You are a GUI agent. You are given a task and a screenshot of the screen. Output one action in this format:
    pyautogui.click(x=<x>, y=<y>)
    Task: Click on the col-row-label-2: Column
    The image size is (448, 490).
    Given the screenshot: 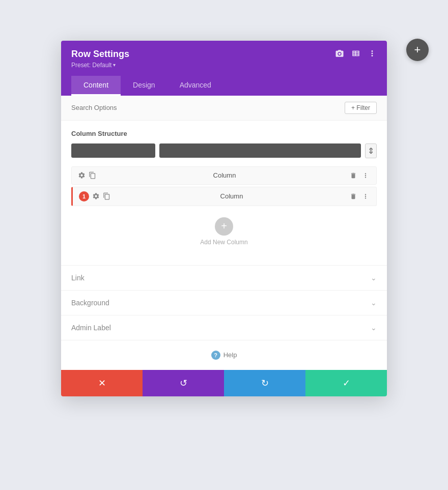 What is the action you would take?
    pyautogui.click(x=232, y=196)
    